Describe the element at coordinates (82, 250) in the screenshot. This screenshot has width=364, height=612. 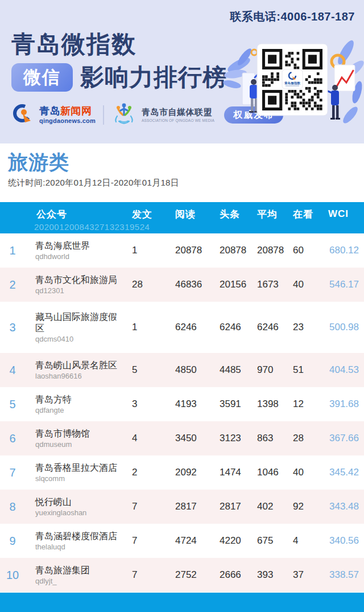
I see `account-cell: 青岛海底世界 qdhdworld` at that location.